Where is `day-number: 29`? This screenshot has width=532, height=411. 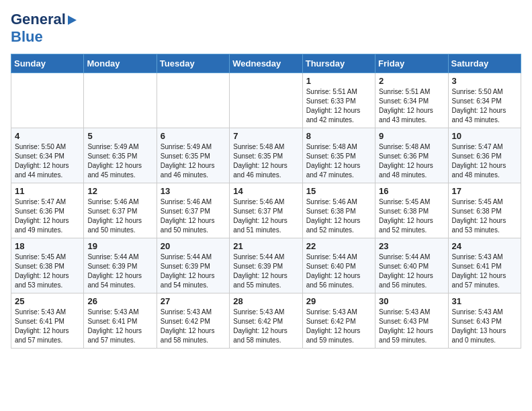 day-number: 29 is located at coordinates (339, 301).